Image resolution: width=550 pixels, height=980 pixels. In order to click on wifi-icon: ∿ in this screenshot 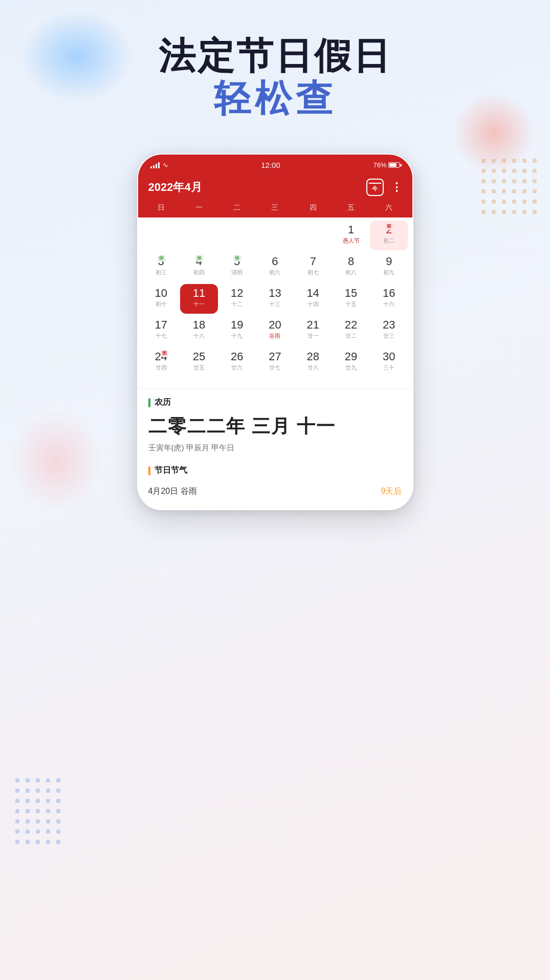, I will do `click(166, 165)`.